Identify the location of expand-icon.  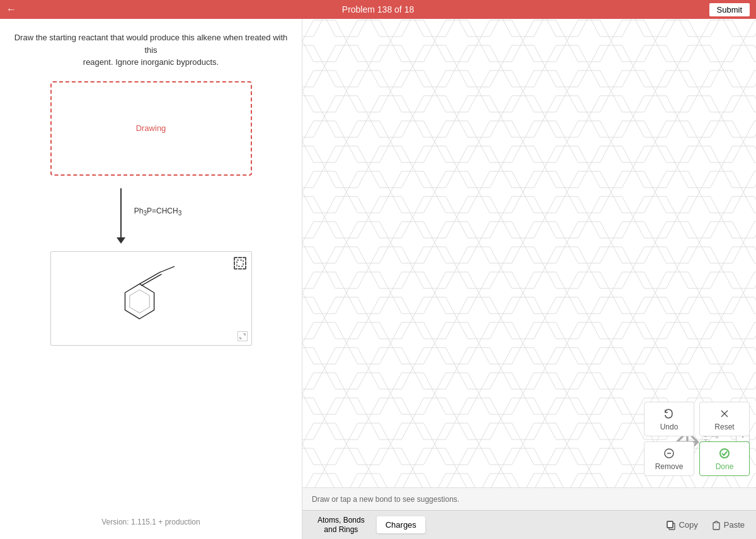
(243, 336).